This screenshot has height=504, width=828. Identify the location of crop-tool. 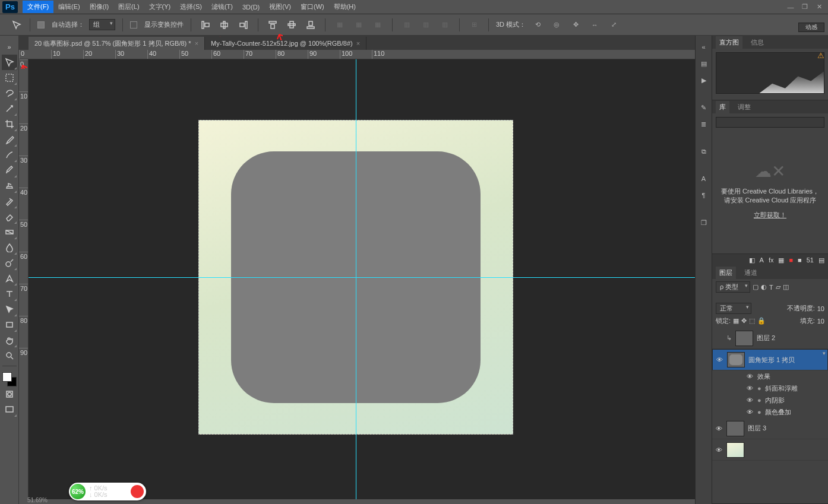
(10, 124).